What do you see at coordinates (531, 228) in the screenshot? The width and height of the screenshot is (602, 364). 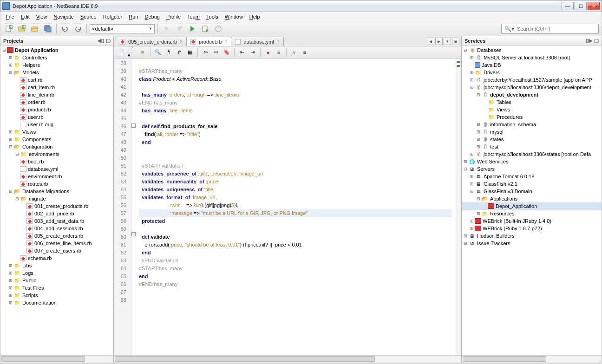 I see `tree-node: ⊞WEBrick (Ruby 1.8.7-p72)` at bounding box center [531, 228].